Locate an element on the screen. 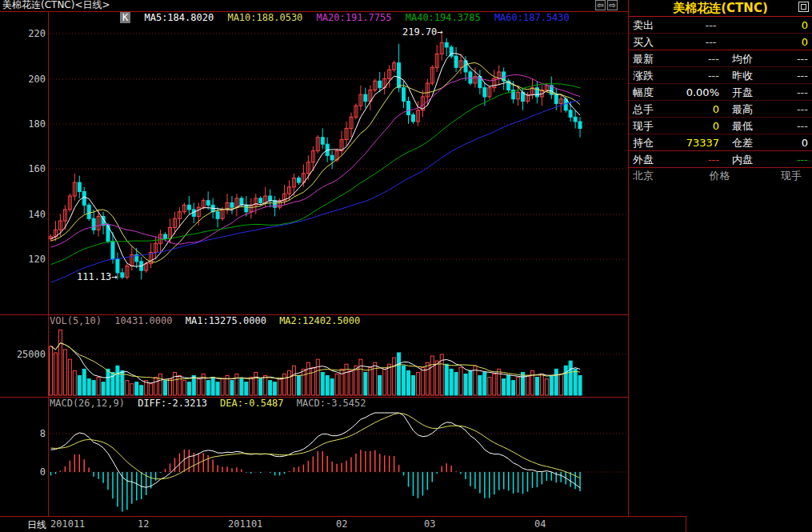 Image resolution: width=812 pixels, height=532 pixels. stat-row: 现手0最低--- is located at coordinates (720, 126).